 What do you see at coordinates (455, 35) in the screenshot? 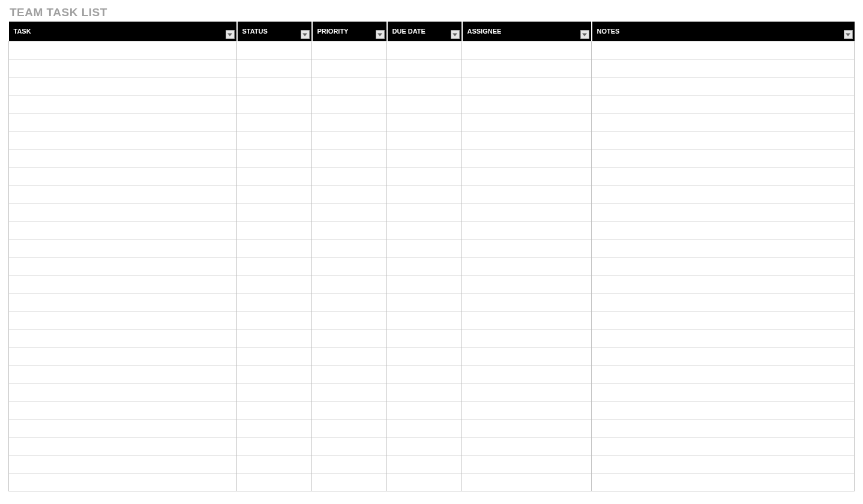
I see `filter-button-duedate` at bounding box center [455, 35].